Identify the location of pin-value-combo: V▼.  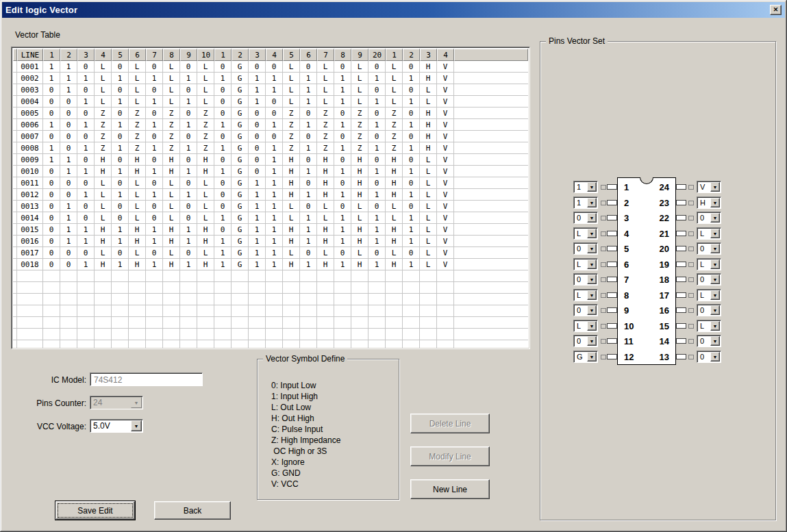
(709, 187).